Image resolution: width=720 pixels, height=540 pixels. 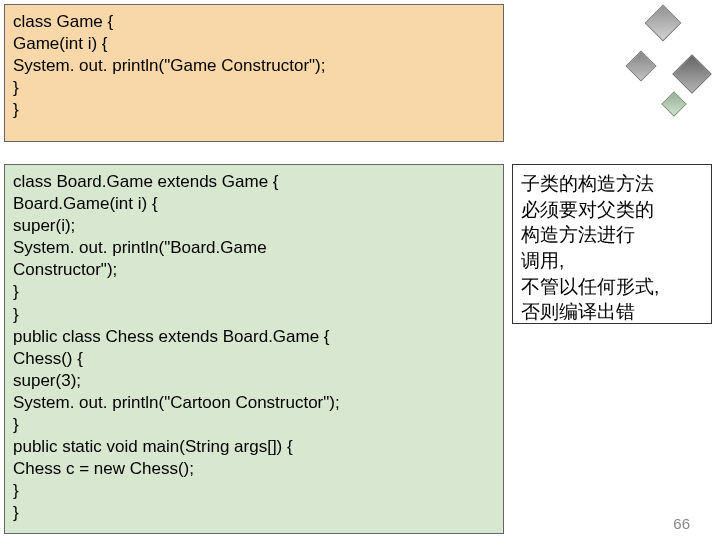 I want to click on code-line: System. out. println("Game Constructor")…, so click(x=254, y=66).